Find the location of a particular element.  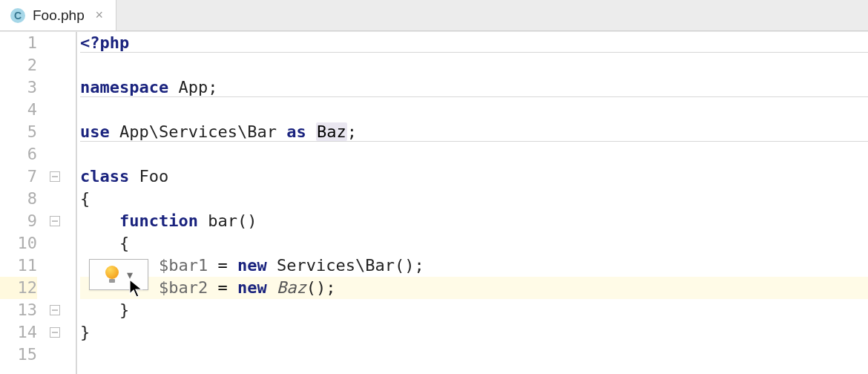

code-line: namespace App; is located at coordinates (474, 88).